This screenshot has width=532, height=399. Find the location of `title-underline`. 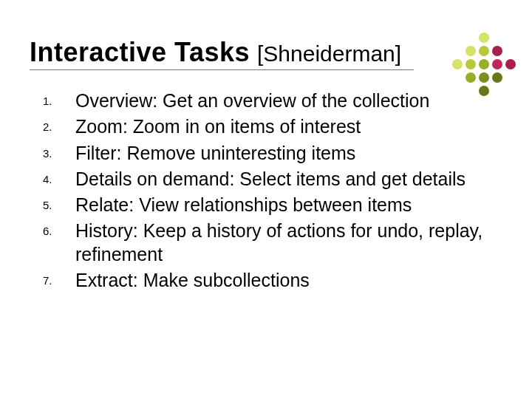

title-underline is located at coordinates (222, 69).